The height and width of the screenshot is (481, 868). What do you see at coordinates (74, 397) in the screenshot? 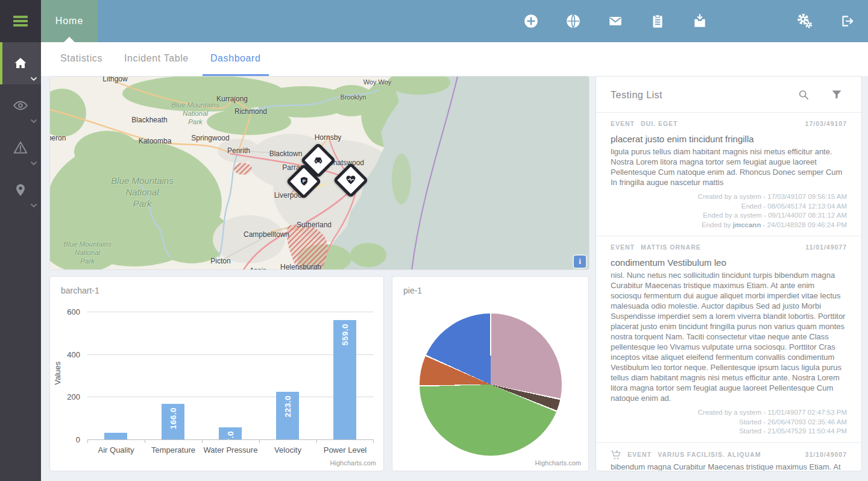
I see `y-tick: 200` at bounding box center [74, 397].